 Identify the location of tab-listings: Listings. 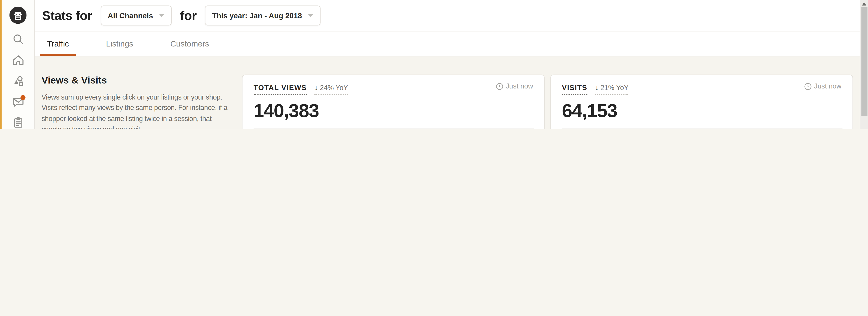
(120, 44).